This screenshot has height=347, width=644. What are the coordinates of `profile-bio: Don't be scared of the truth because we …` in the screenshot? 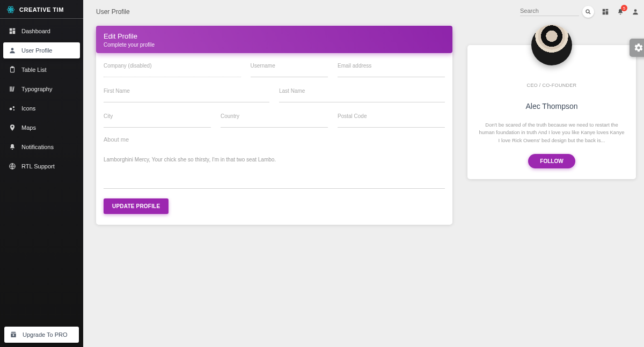 It's located at (552, 133).